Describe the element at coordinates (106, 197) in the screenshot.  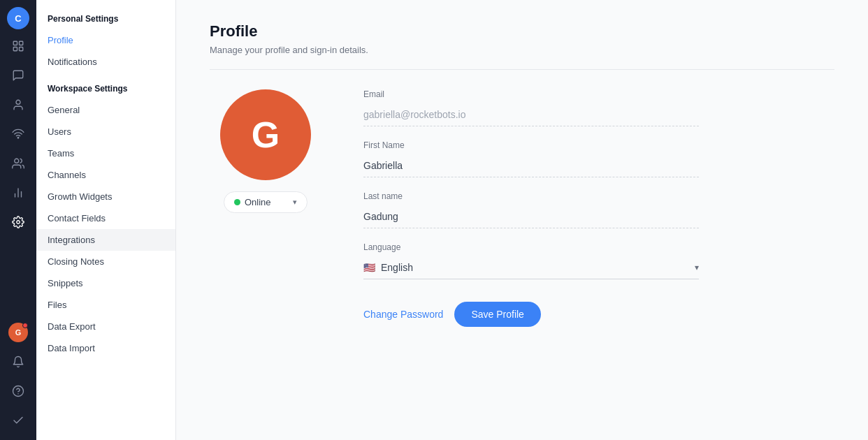
I see `sidebar-item-growth-widgets: Growth Widgets` at that location.